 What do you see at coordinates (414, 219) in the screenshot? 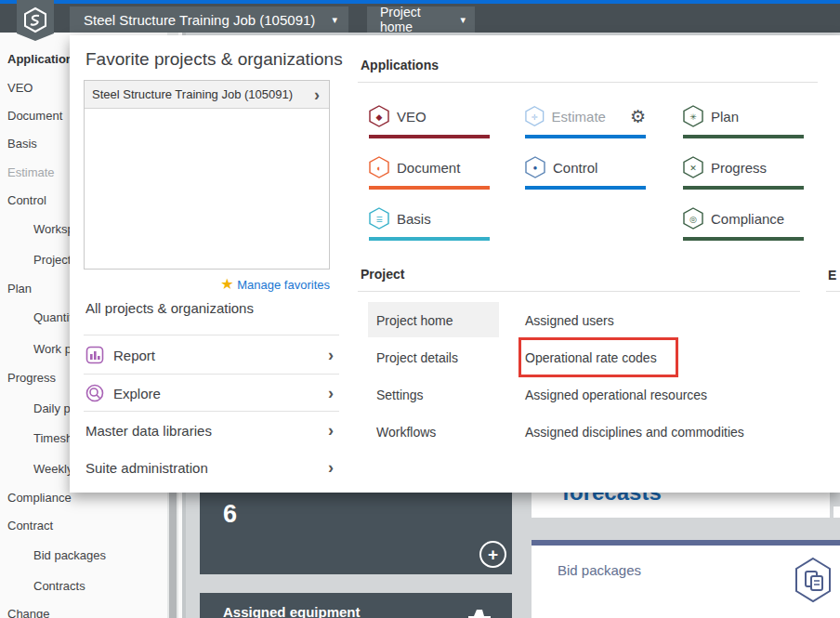
I see `app-basis-label: Basis` at bounding box center [414, 219].